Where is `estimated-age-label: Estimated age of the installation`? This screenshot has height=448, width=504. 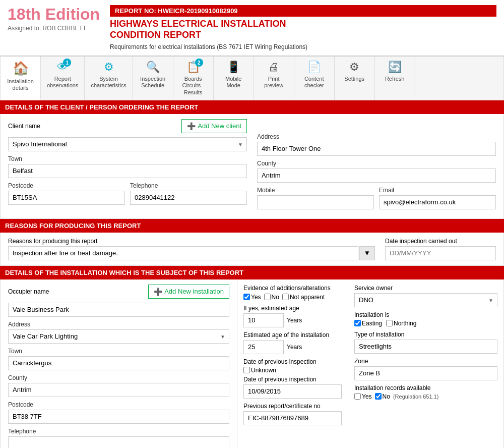 estimated-age-label: Estimated age of the installation is located at coordinates (292, 335).